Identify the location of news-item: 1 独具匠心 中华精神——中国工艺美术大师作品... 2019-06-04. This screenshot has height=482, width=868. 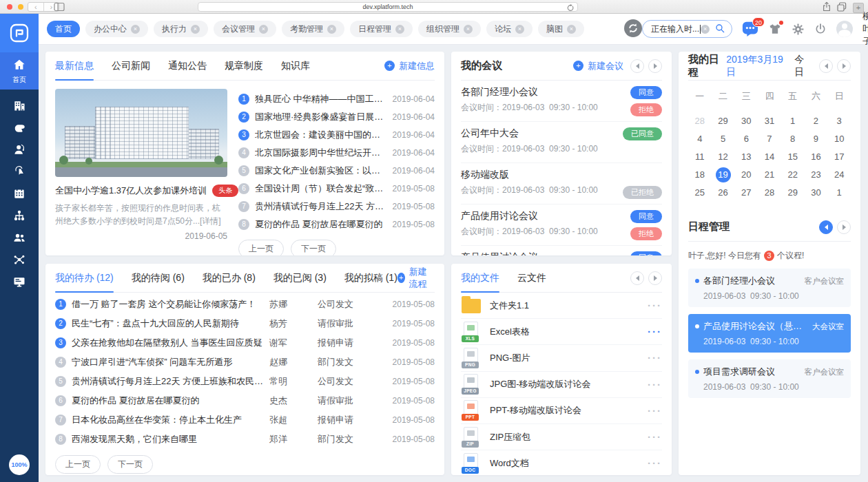
(336, 99).